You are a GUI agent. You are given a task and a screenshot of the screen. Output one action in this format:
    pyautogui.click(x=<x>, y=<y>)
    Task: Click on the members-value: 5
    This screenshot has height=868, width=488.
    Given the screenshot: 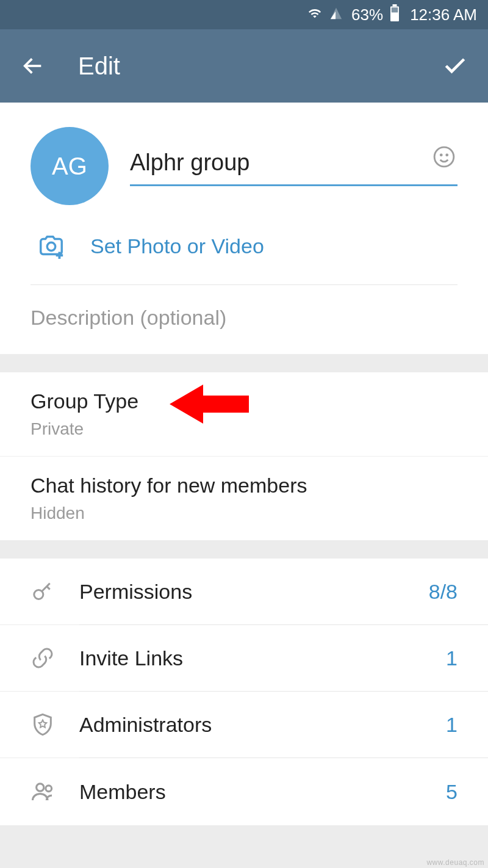 What is the action you would take?
    pyautogui.click(x=451, y=792)
    